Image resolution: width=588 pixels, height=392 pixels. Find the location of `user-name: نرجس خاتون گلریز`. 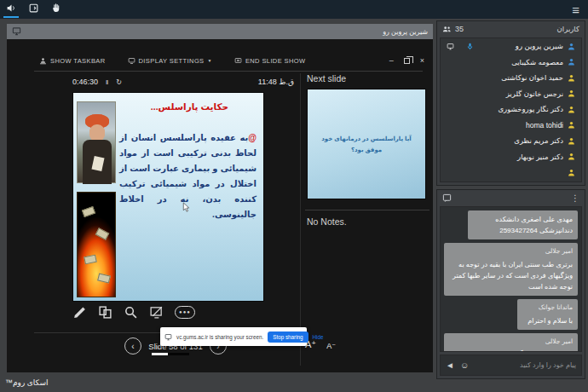

user-name: نرجس خاتون گلریز is located at coordinates (535, 94).